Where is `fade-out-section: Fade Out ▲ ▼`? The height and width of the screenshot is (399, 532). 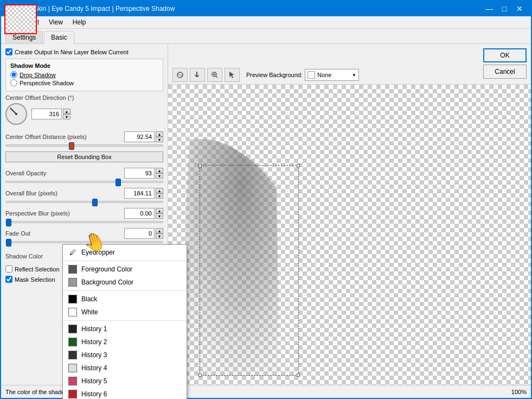 fade-out-section: Fade Out ▲ ▼ is located at coordinates (85, 237).